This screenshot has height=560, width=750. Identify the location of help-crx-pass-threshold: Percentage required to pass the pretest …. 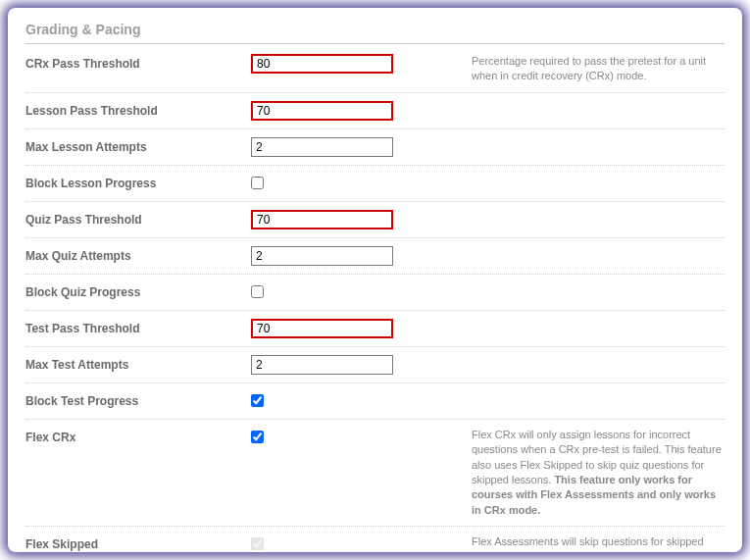
(593, 69).